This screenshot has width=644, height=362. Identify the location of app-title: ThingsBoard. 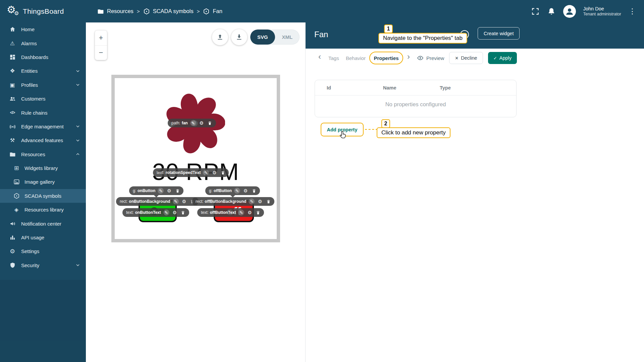
(43, 11).